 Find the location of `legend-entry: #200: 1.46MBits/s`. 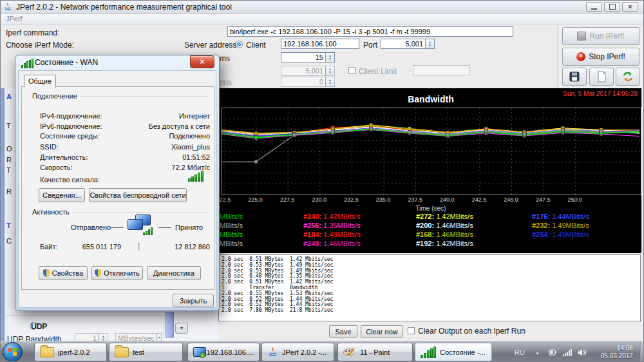

legend-entry: #200: 1.46MBits/s is located at coordinates (444, 225).